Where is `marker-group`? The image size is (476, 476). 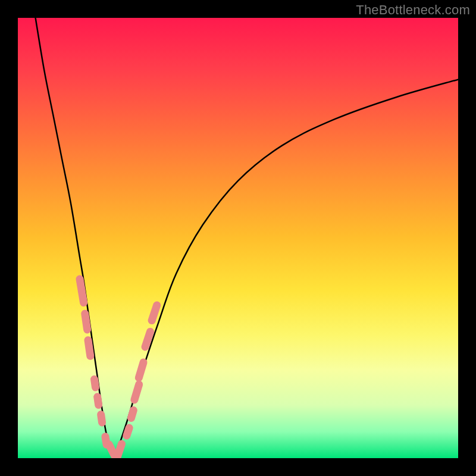 marker-group is located at coordinates (119, 367).